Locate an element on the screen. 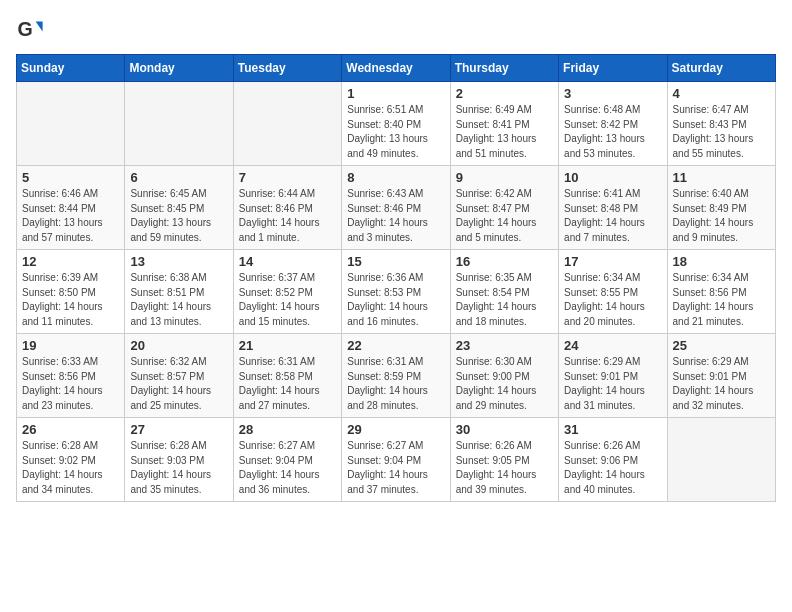 Image resolution: width=792 pixels, height=612 pixels. svg-text: G is located at coordinates (24, 29).